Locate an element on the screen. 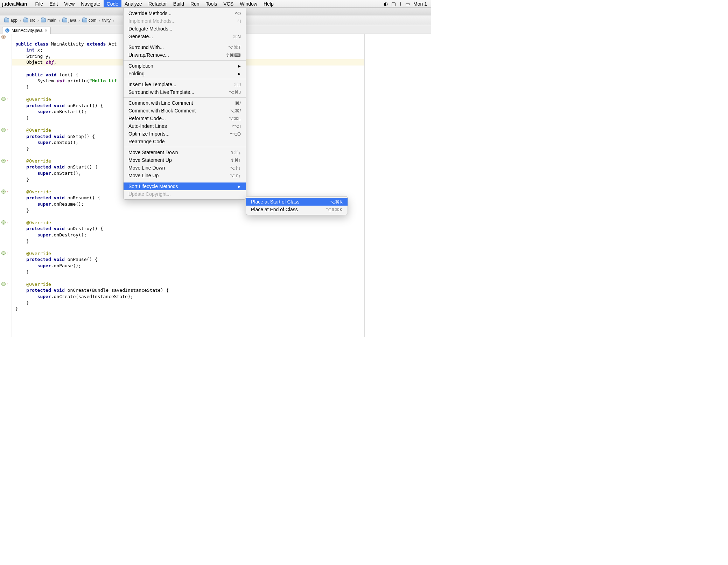 This screenshot has width=728, height=565. shortcut-label: ⌘J is located at coordinates (238, 85).